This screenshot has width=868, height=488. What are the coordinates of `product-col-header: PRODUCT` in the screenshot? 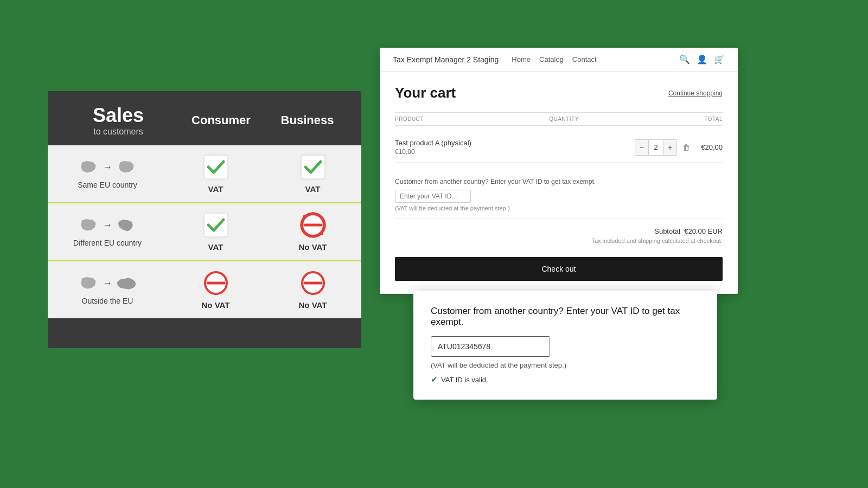 It's located at (409, 119).